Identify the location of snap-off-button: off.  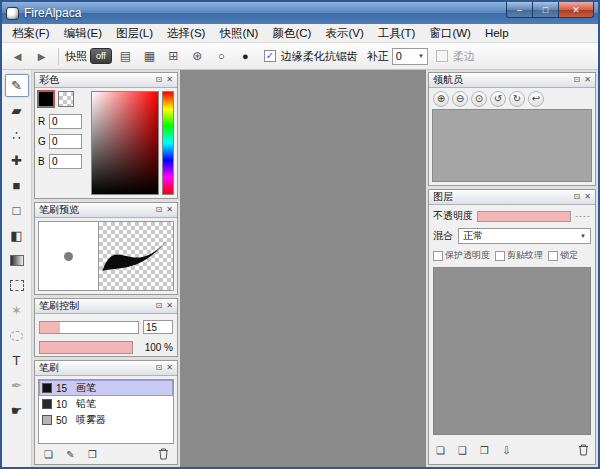
(101, 56).